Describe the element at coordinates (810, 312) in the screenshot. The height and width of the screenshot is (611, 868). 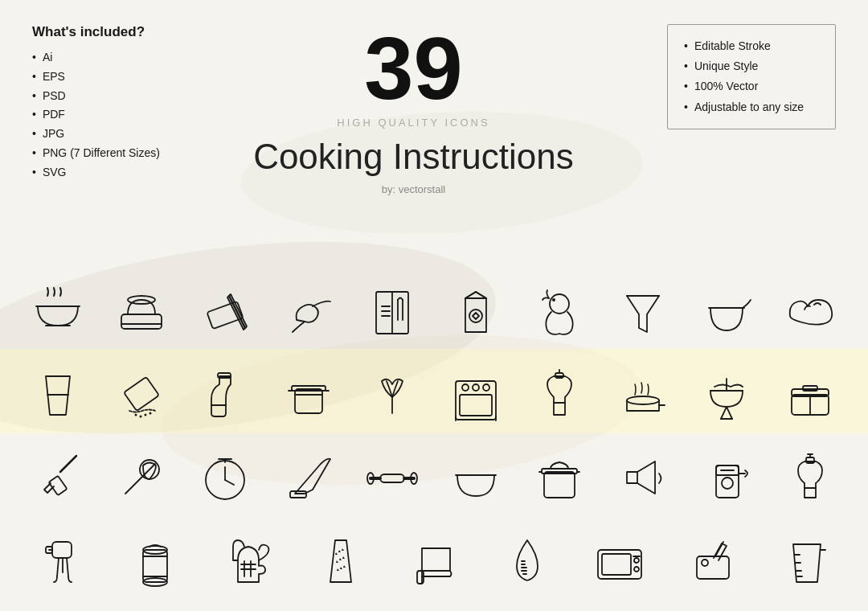
I see `steak-icon` at that location.